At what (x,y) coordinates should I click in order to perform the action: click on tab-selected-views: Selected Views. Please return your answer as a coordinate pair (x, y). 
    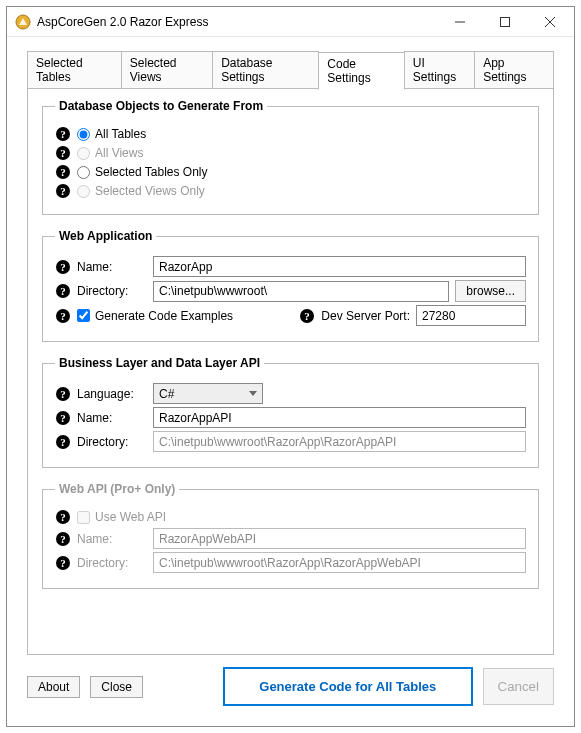
    Looking at the image, I should click on (167, 70).